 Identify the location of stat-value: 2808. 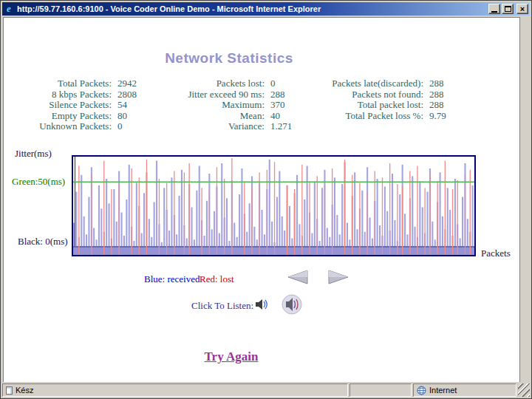
(127, 95).